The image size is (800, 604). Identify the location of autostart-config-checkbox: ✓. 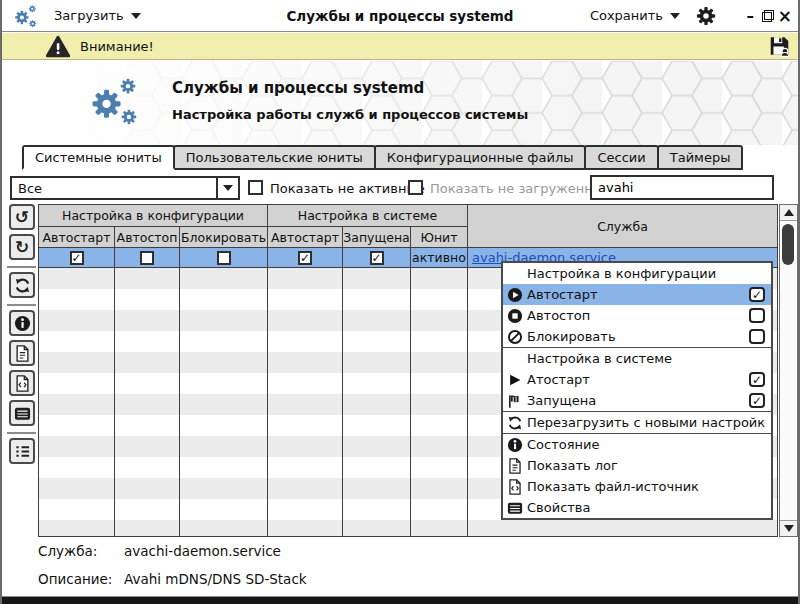
(77, 258).